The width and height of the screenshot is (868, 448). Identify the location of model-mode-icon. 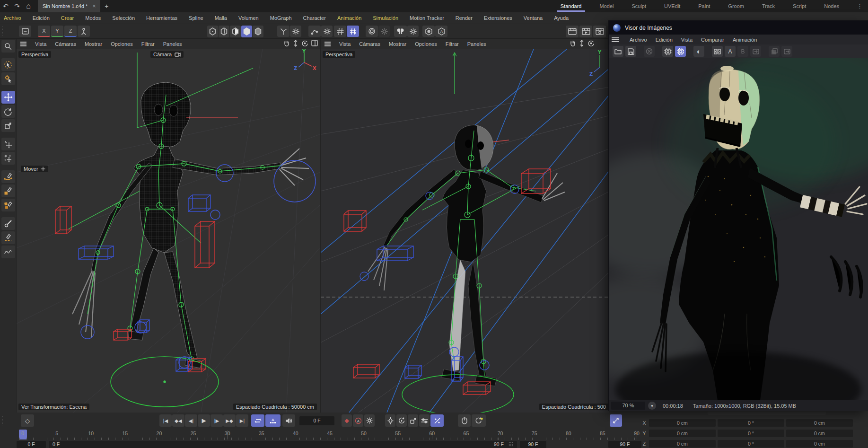
(247, 31).